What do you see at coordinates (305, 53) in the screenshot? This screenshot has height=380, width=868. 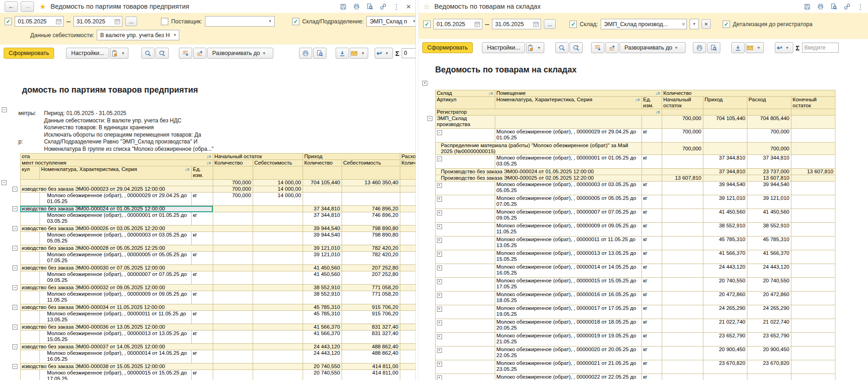 I see `print-button` at bounding box center [305, 53].